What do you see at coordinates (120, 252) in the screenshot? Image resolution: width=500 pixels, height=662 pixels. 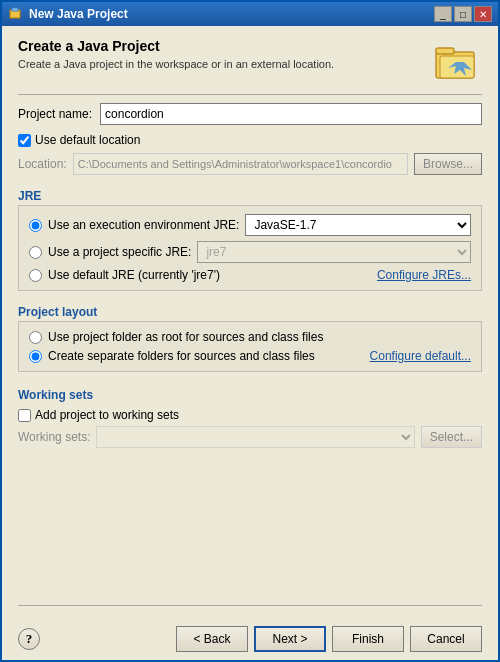 I see `jre-project-label: Use a project specific JRE:` at bounding box center [120, 252].